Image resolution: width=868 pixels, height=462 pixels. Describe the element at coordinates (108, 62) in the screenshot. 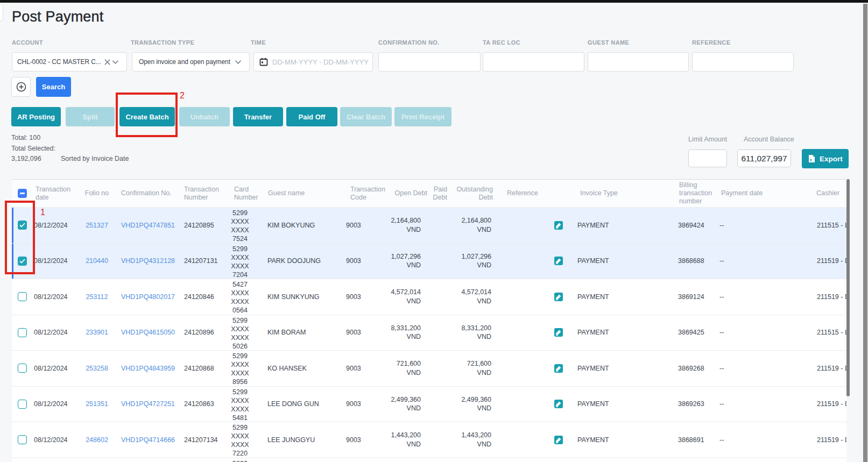

I see `clear-icon` at that location.